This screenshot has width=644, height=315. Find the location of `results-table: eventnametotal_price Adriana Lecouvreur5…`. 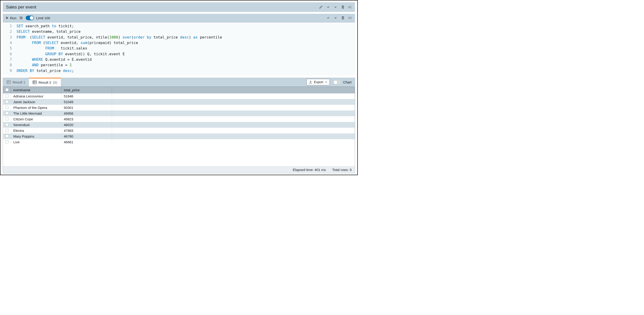

results-table: eventnametotal_price Adriana Lecouvreur5… is located at coordinates (179, 116).